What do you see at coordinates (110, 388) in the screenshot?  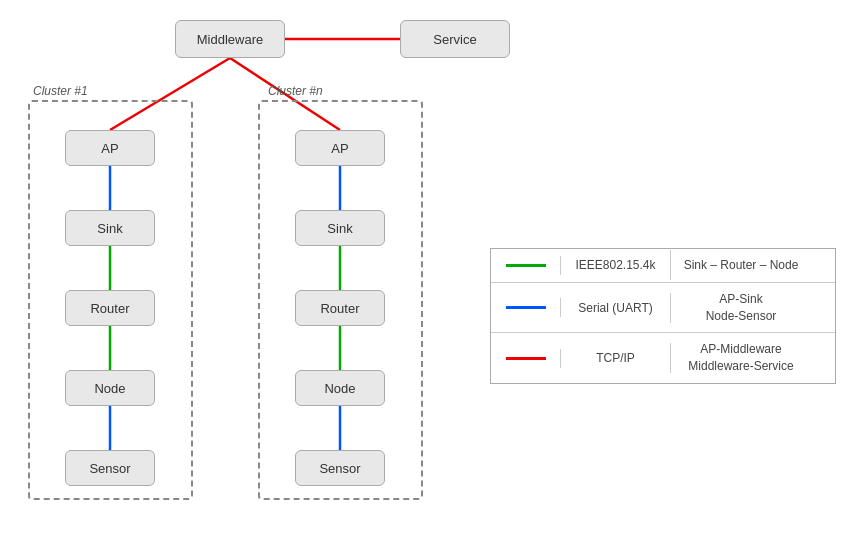 I see `cluster1-node: Node` at bounding box center [110, 388].